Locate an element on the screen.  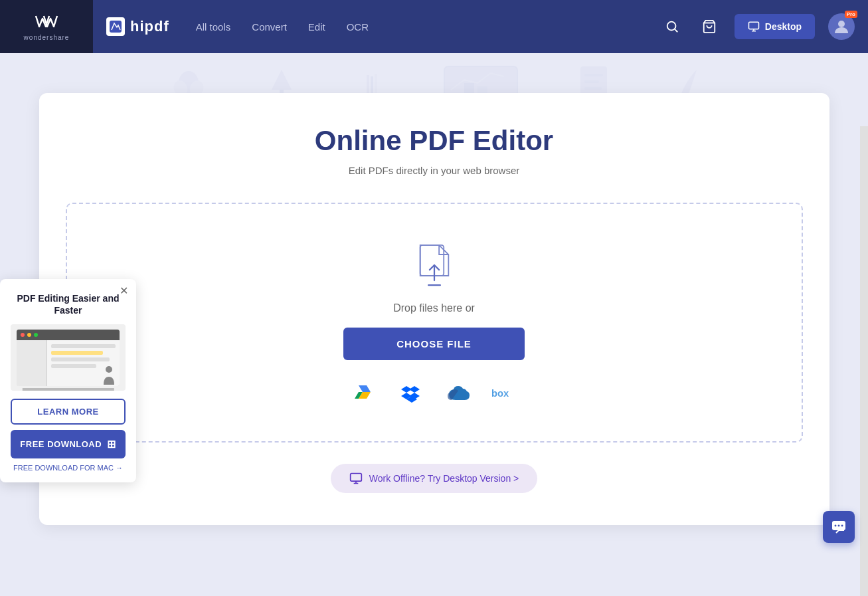
box-button: box is located at coordinates (506, 393).